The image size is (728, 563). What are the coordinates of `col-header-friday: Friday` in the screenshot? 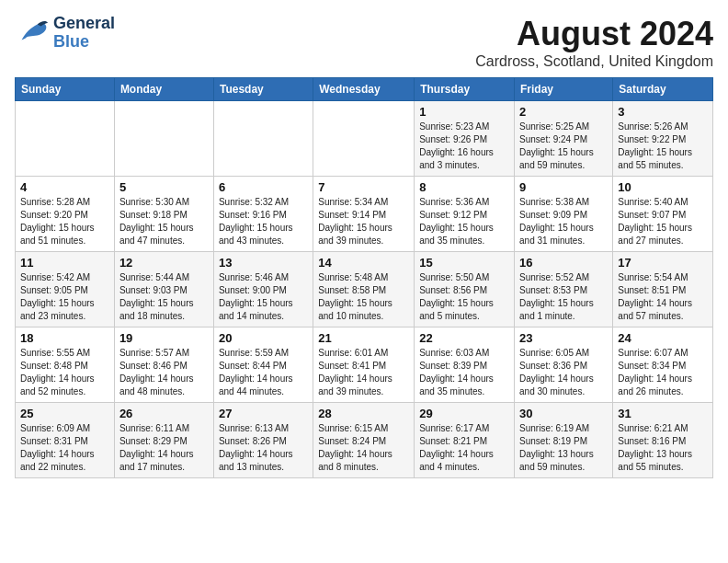 It's located at (564, 90).